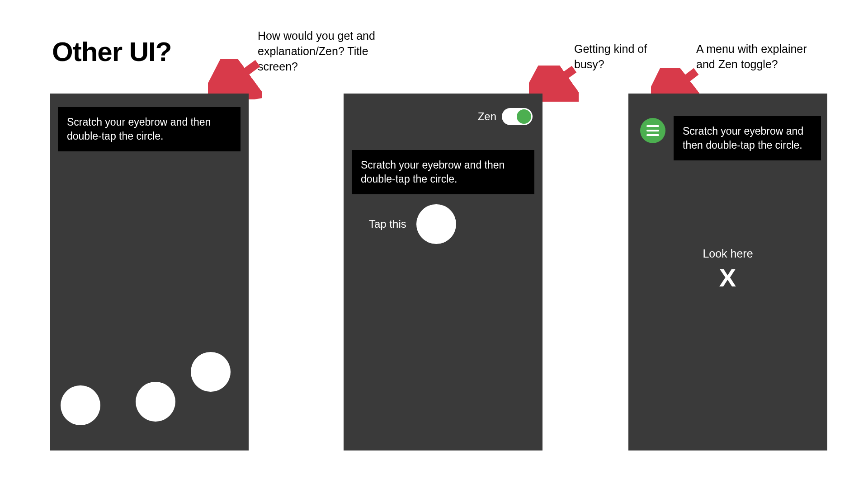 The image size is (868, 488). Describe the element at coordinates (505, 117) in the screenshot. I see `zen-toggle-row: Zen` at that location.